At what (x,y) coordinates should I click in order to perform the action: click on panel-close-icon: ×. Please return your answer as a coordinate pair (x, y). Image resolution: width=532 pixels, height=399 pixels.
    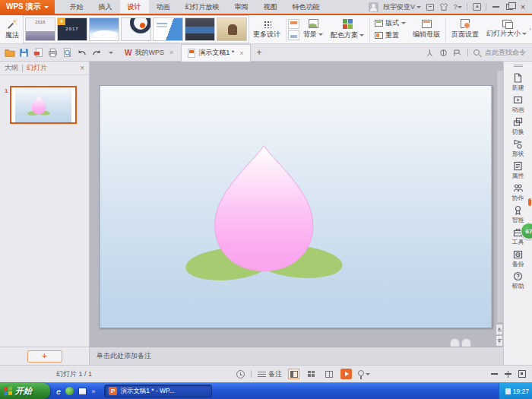
    Looking at the image, I should click on (82, 68).